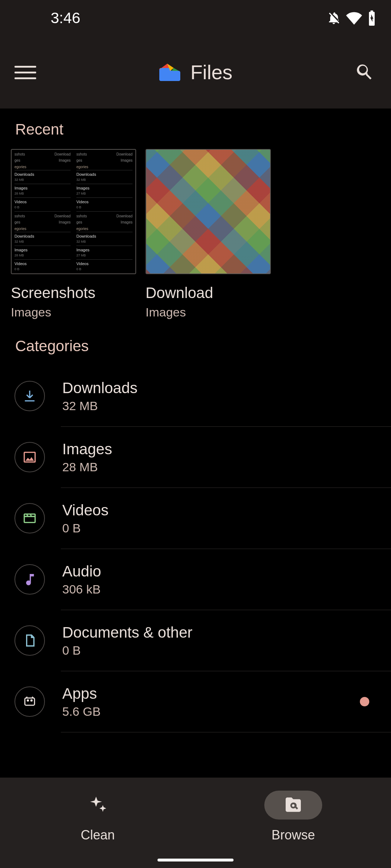 The image size is (391, 868). I want to click on status-icons, so click(352, 18).